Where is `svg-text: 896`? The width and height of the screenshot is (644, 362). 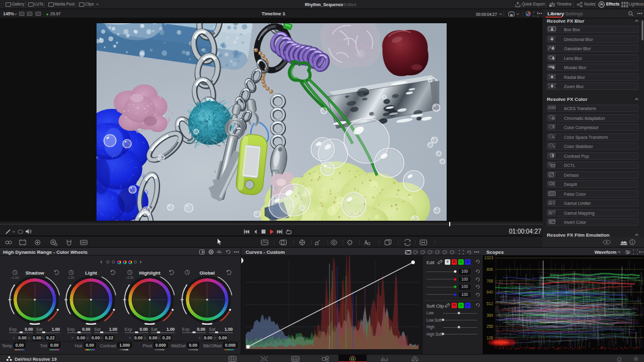 svg-text: 896 is located at coordinates (490, 269).